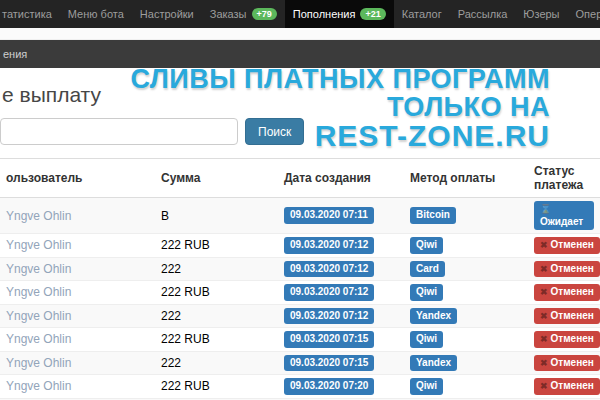  Describe the element at coordinates (78, 178) in the screenshot. I see `column-header: ользователь` at that location.